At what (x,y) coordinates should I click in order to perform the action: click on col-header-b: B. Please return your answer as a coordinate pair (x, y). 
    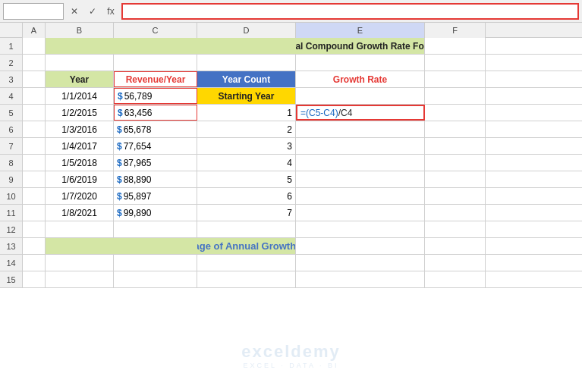
    Looking at the image, I should click on (80, 30).